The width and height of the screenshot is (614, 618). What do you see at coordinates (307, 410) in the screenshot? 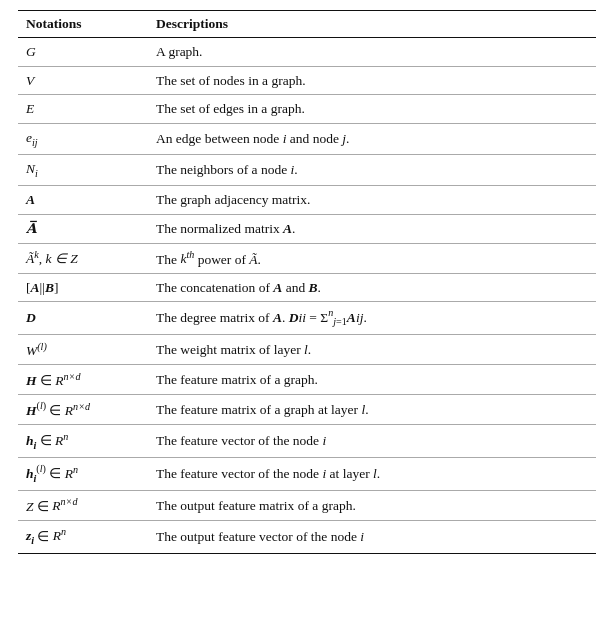
I see `table-row: H(l) ∈ Rn×dThe feature matrix of a graph…` at bounding box center [307, 410].